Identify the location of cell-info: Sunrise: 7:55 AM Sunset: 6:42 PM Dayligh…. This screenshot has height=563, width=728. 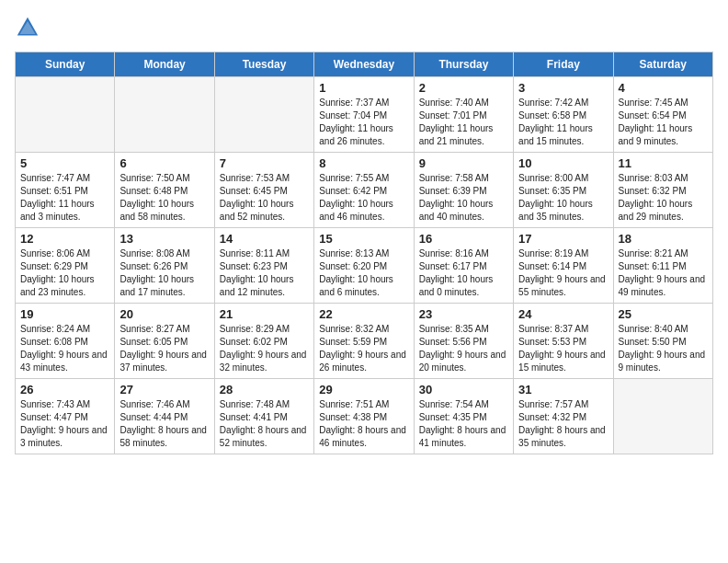
(364, 198).